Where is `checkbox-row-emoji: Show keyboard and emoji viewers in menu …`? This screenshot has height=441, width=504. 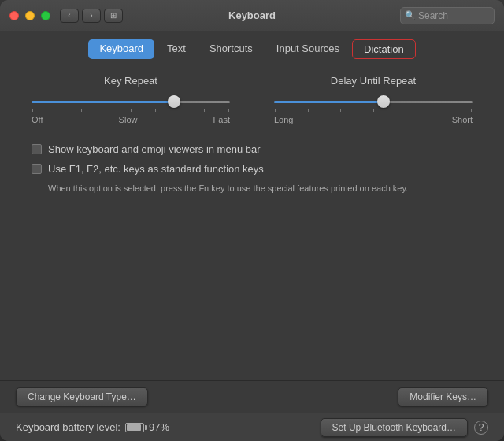 checkbox-row-emoji: Show keyboard and emoji viewers in menu … is located at coordinates (252, 150).